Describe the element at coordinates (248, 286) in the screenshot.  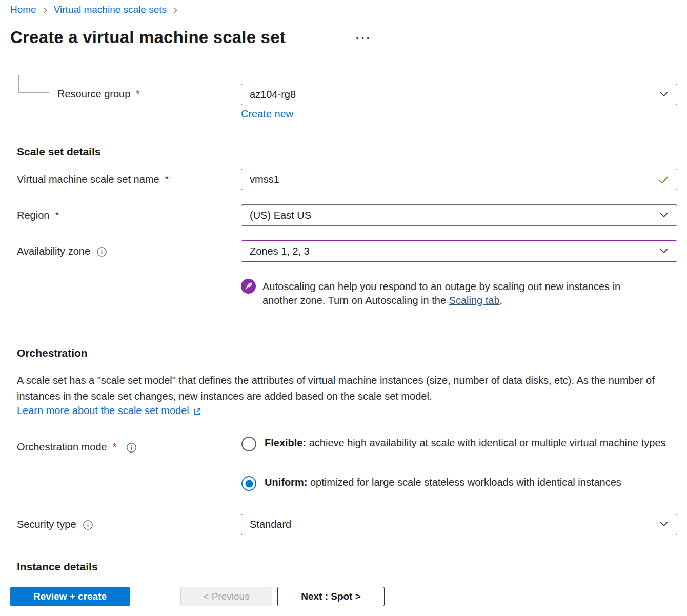
I see `rocket-icon` at that location.